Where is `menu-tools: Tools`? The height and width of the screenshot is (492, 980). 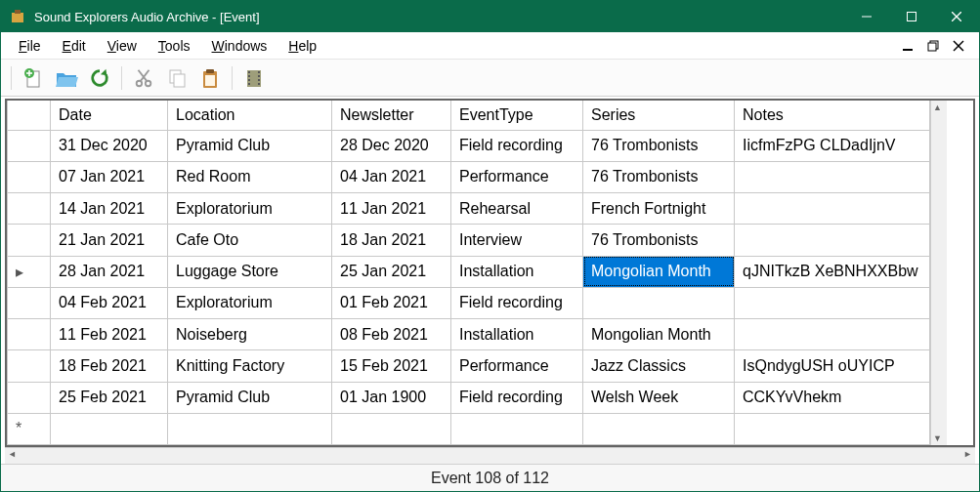
menu-tools: Tools is located at coordinates (176, 46).